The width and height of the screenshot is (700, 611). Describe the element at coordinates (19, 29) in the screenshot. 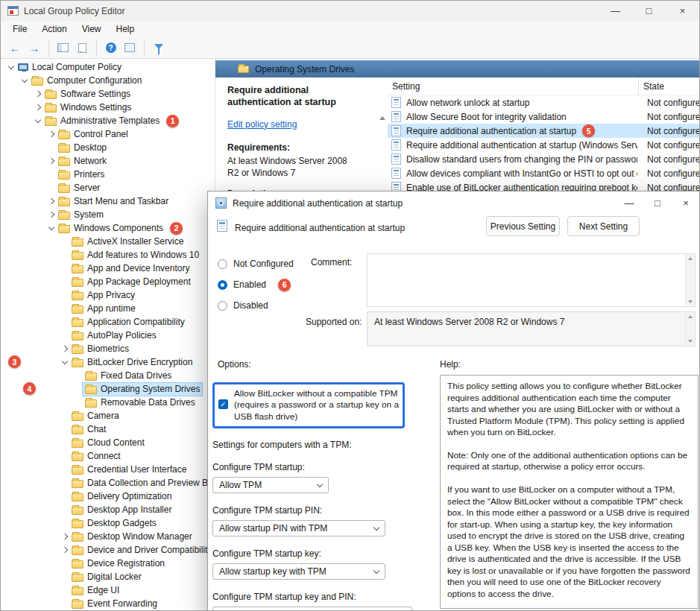

I see `menu-item: File` at that location.